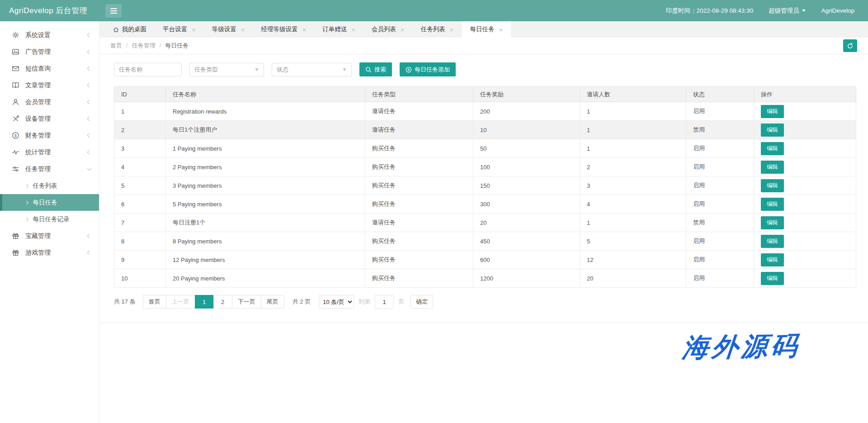  I want to click on cell-actions: 编辑, so click(805, 130).